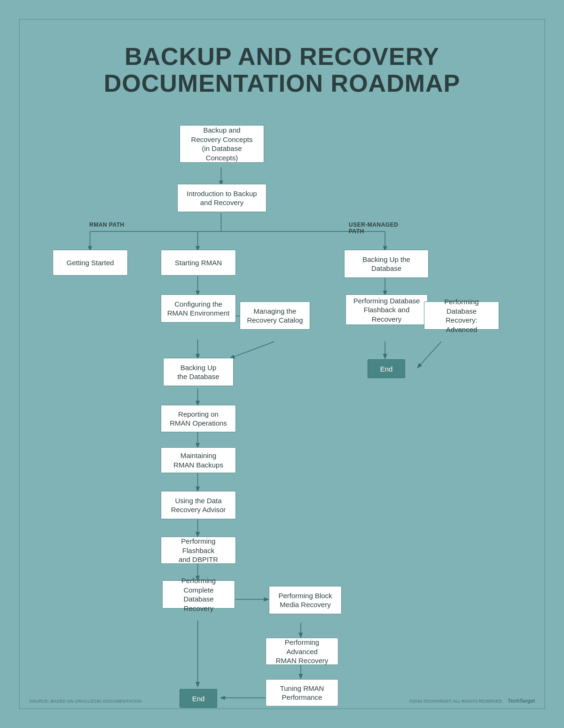  Describe the element at coordinates (198, 309) in the screenshot. I see `box-configuring-rman: Configuring the RMAN Environment` at that location.